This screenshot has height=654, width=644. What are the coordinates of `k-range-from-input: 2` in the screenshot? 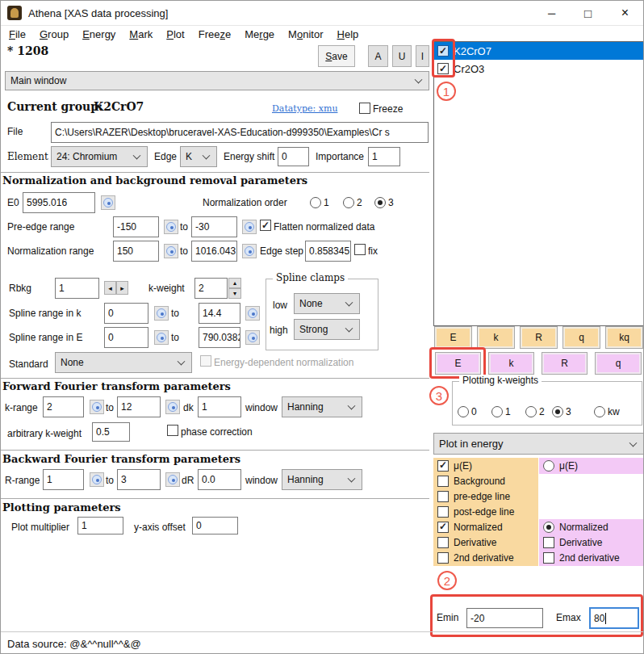 It's located at (63, 407).